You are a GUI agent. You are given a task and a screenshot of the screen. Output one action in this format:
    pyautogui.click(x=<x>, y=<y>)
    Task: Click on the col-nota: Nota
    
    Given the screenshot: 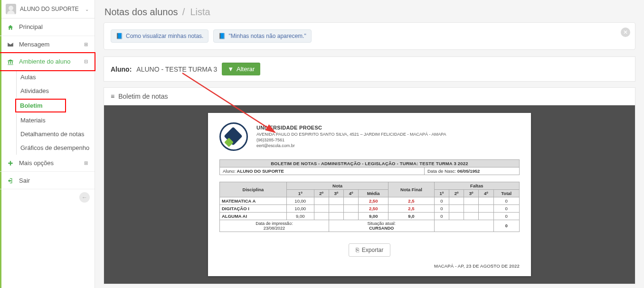 What is the action you would take?
    pyautogui.click(x=337, y=186)
    